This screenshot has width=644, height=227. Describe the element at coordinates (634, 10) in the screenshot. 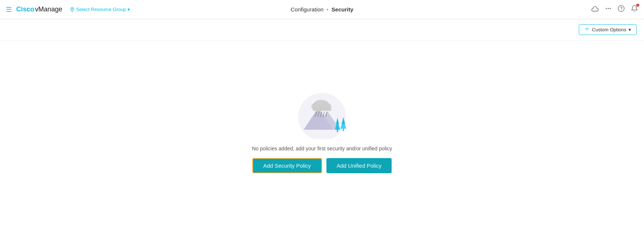

I see `notifications-icon` at that location.